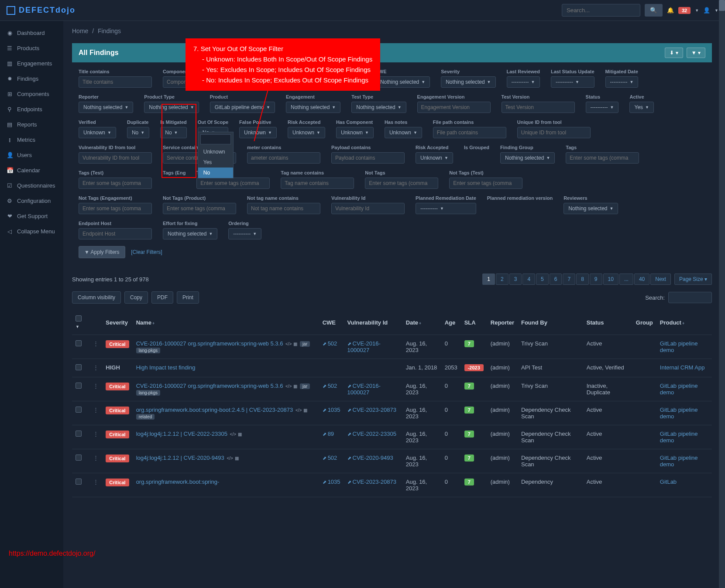 This screenshot has width=725, height=588. Describe the element at coordinates (569, 279) in the screenshot. I see `page-button: 7` at that location.